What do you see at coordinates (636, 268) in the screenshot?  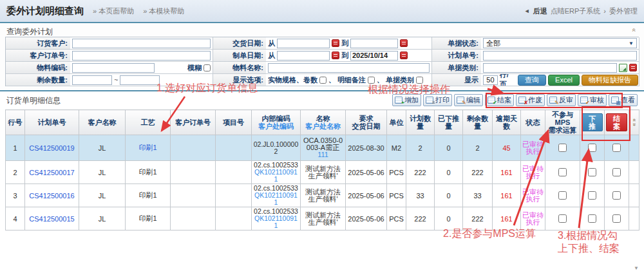 I see `scroll-down-icon: ▼` at bounding box center [636, 268].